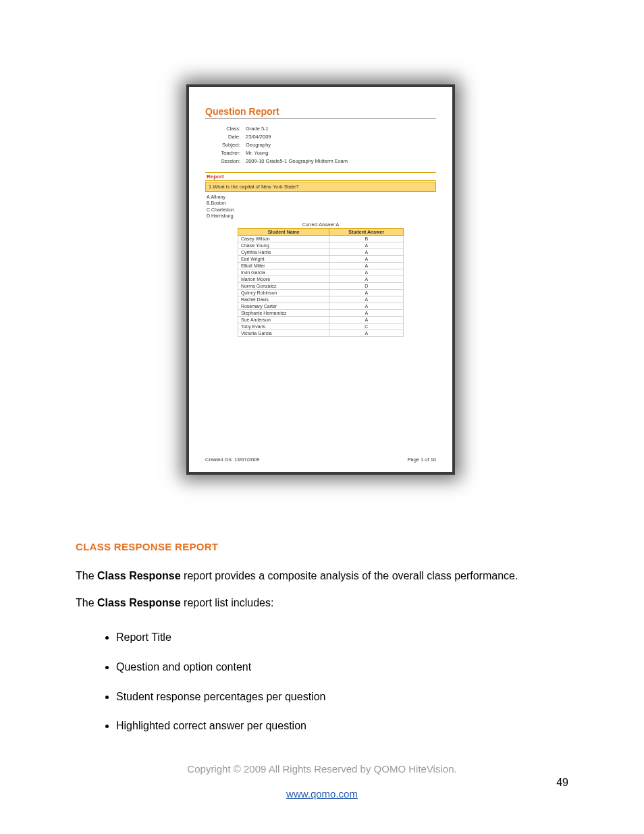 The image size is (644, 834). I want to click on option-d: D.Harrisburg, so click(321, 216).